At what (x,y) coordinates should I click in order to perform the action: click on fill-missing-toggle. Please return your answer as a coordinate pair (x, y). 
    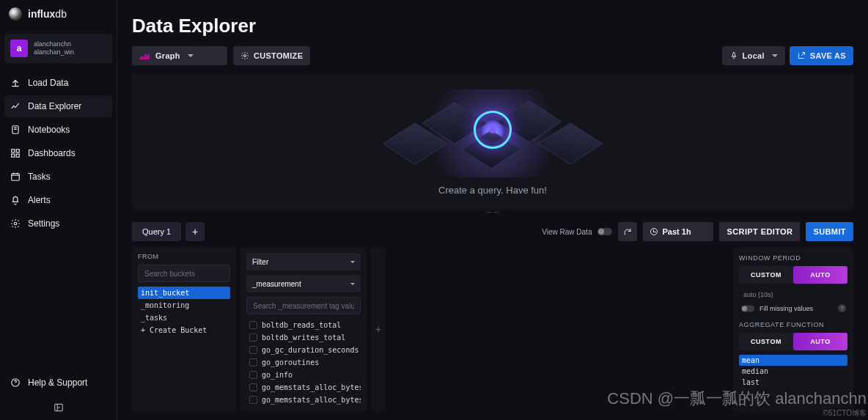
    Looking at the image, I should click on (748, 308).